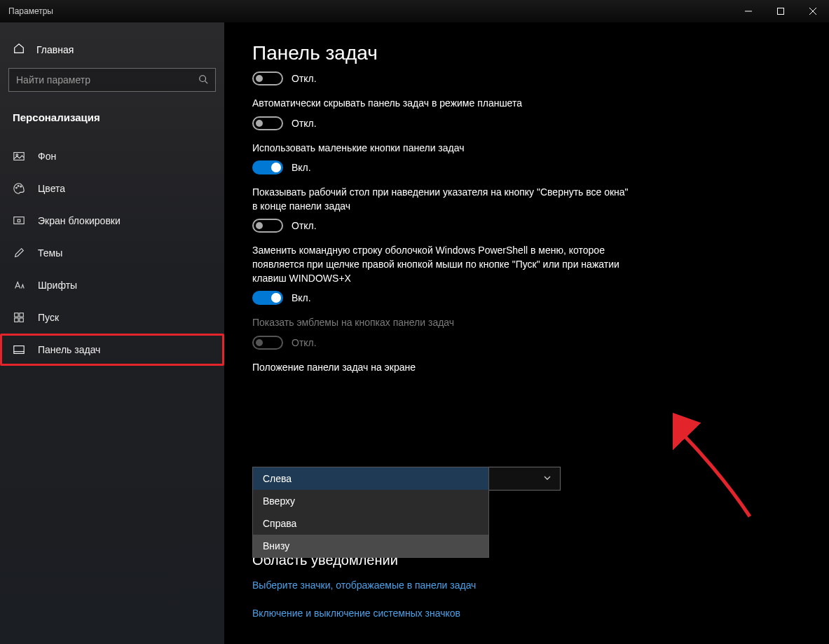 The height and width of the screenshot is (644, 829). I want to click on toggle-2-state: Вкл., so click(301, 167).